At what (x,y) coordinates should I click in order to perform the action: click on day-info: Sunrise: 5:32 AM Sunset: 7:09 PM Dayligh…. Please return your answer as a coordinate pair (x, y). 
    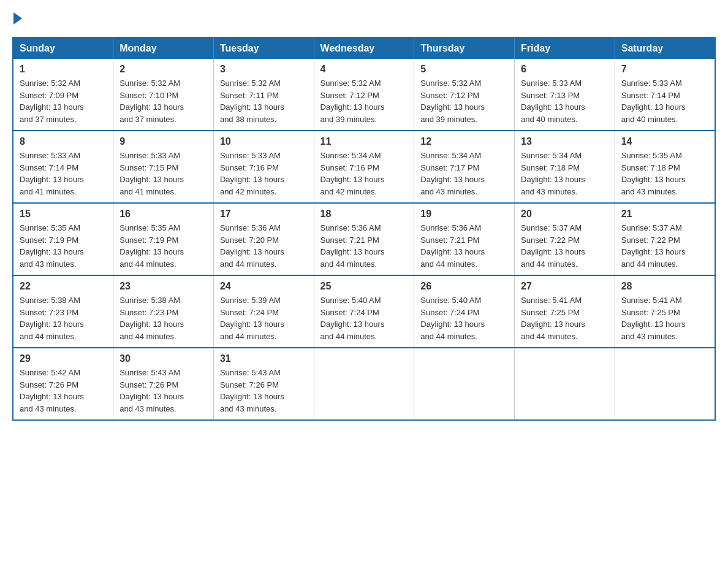
    Looking at the image, I should click on (63, 101).